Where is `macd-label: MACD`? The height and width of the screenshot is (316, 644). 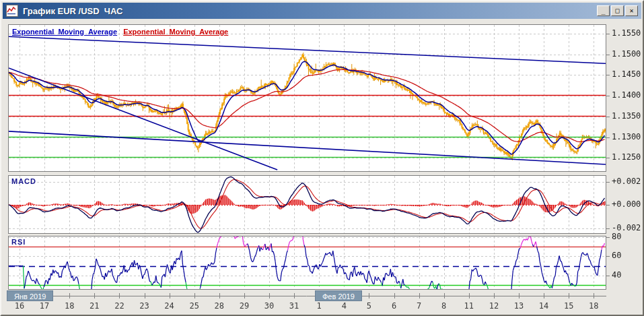 macd-label: MACD is located at coordinates (24, 181).